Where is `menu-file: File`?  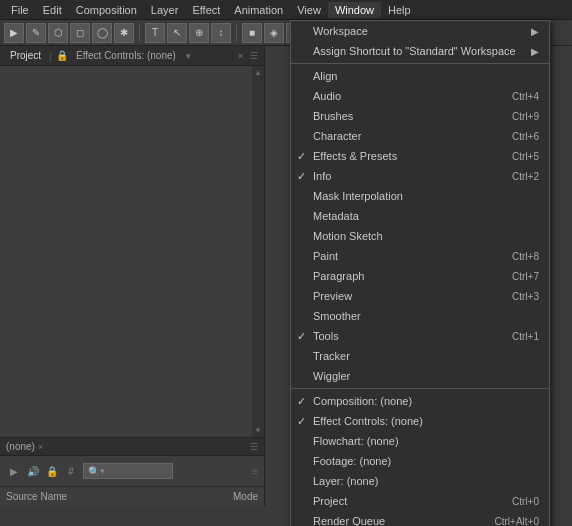 menu-file: File is located at coordinates (20, 10).